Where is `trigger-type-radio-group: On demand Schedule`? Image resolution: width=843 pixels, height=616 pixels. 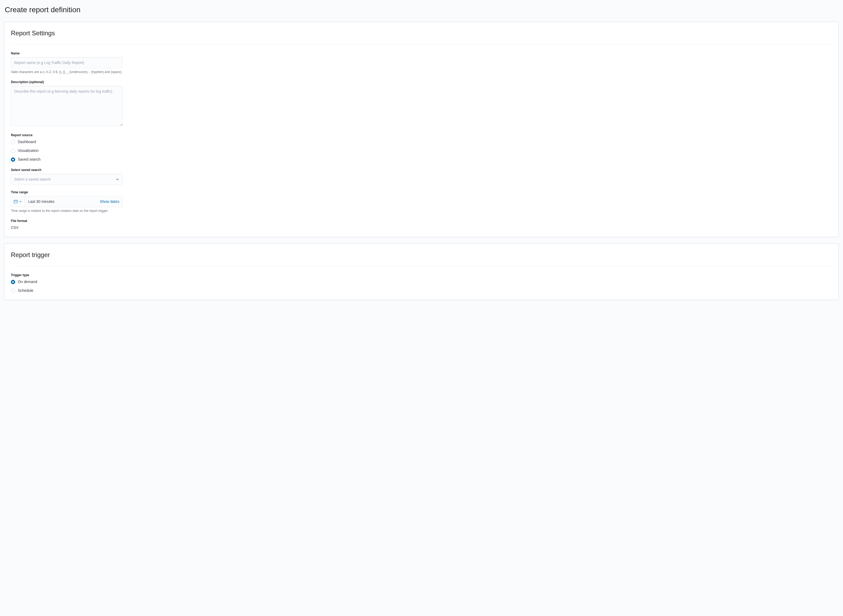
trigger-type-radio-group: On demand Schedule is located at coordinates (422, 286).